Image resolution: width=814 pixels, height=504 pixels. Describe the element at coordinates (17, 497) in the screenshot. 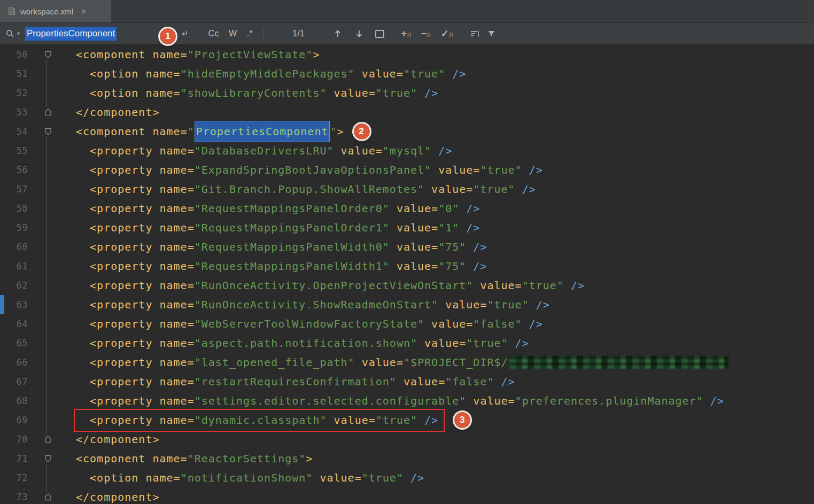

I see `gutter-line-number: 73` at that location.